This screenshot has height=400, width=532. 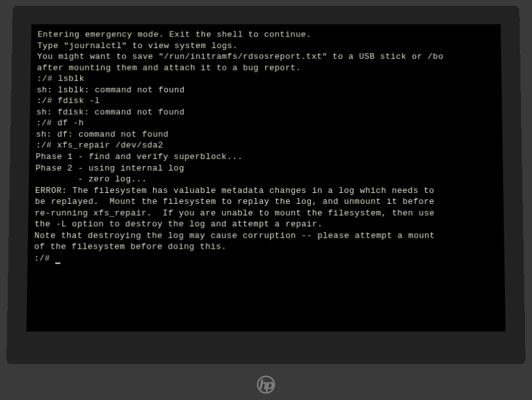 What do you see at coordinates (266, 179) in the screenshot?
I see `terminal-line: - zero log...` at bounding box center [266, 179].